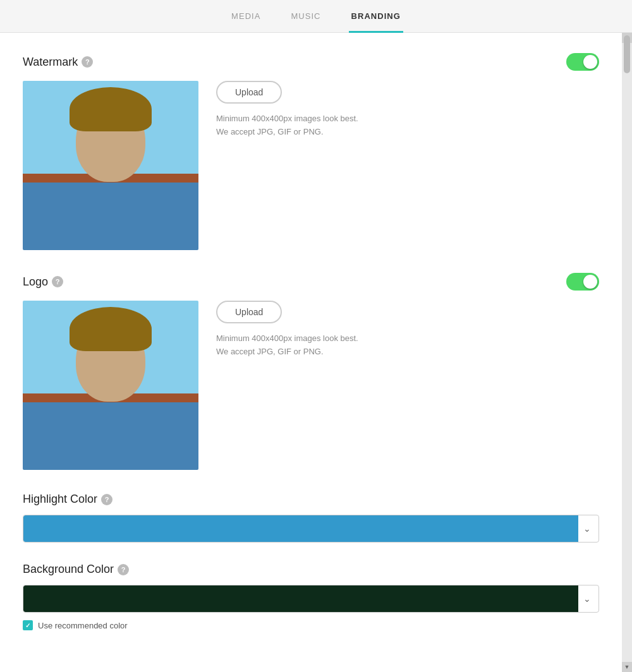 This screenshot has height=672, width=632. What do you see at coordinates (583, 62) in the screenshot?
I see `watermark-toggle` at bounding box center [583, 62].